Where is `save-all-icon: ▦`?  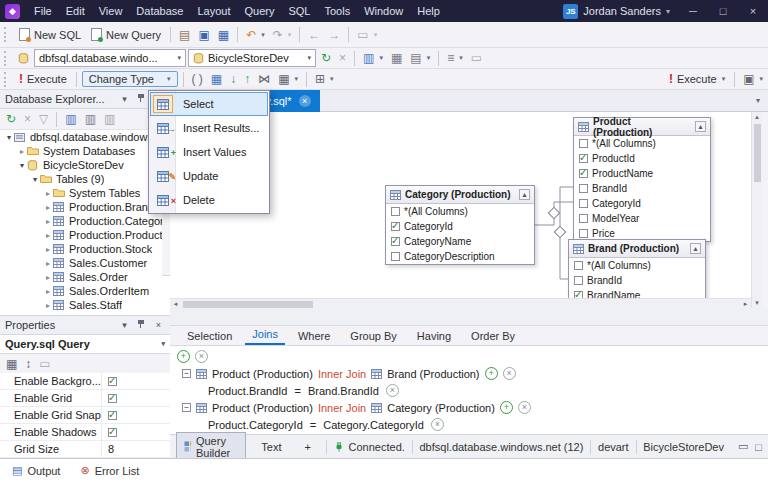 save-all-icon: ▦ is located at coordinates (224, 35).